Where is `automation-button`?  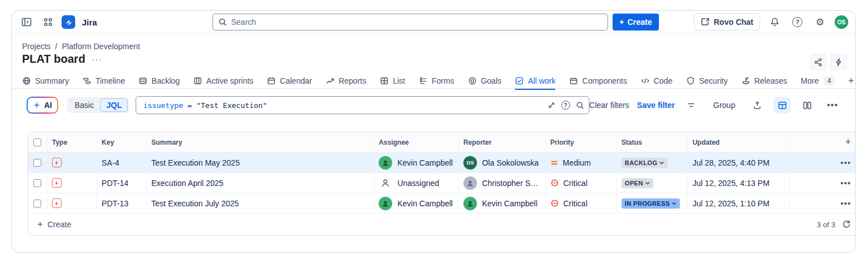
automation-button is located at coordinates (839, 62).